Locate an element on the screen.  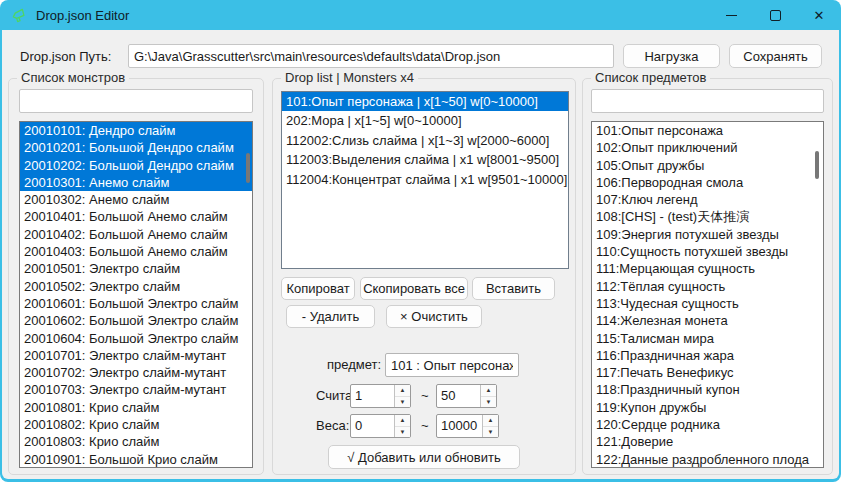
weight-range-tilde: ~ is located at coordinates (425, 426).